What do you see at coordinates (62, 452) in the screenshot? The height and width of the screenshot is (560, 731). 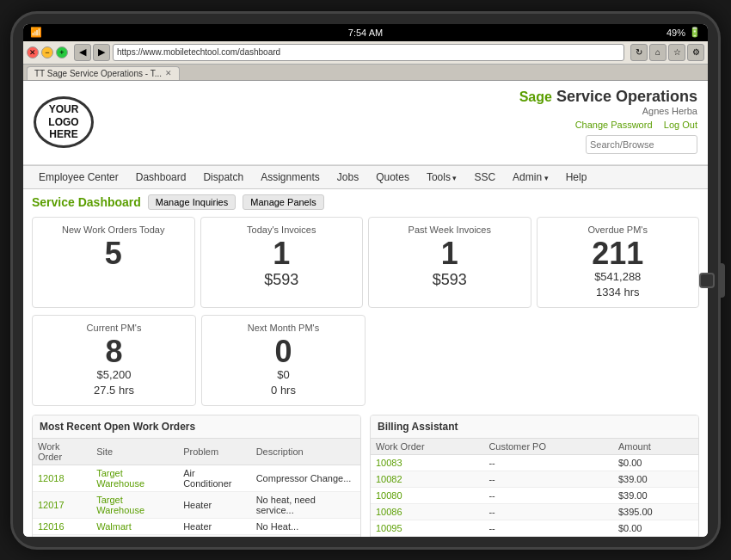 I see `wo-col-work-order: Work Order` at bounding box center [62, 452].